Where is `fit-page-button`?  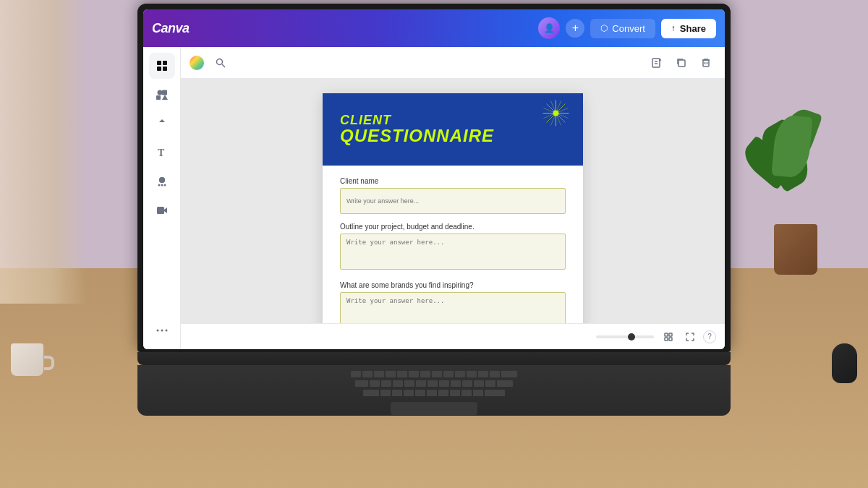 fit-page-button is located at coordinates (668, 337).